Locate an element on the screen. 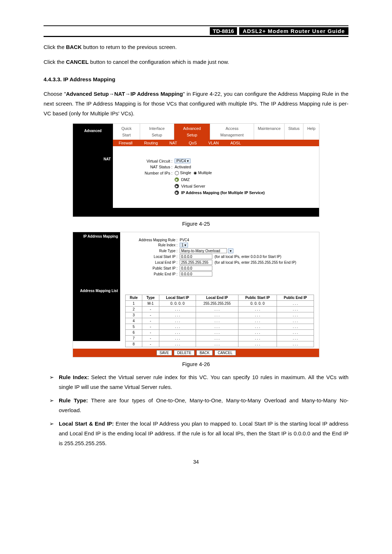 Image resolution: width=392 pixels, height=554 pixels. button-bar: SAVE DELETE BACK CANCEL is located at coordinates (196, 353).